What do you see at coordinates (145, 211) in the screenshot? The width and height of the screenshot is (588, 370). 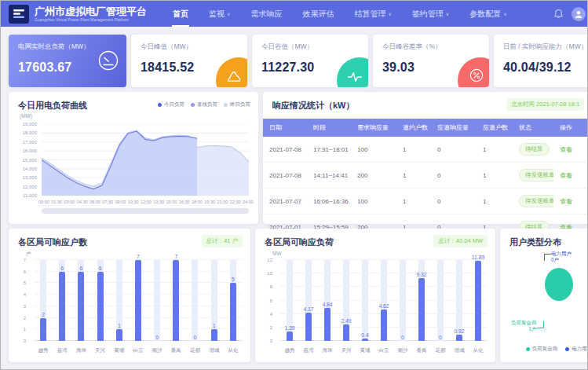 I see `data-zoom-scrollbar` at bounding box center [145, 211].